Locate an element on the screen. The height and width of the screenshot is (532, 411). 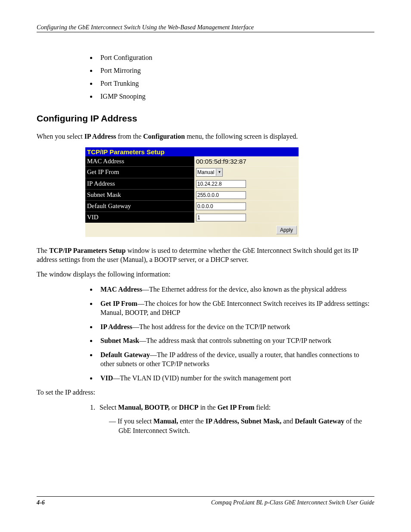
text-bold: Manual, is located at coordinates (165, 421).